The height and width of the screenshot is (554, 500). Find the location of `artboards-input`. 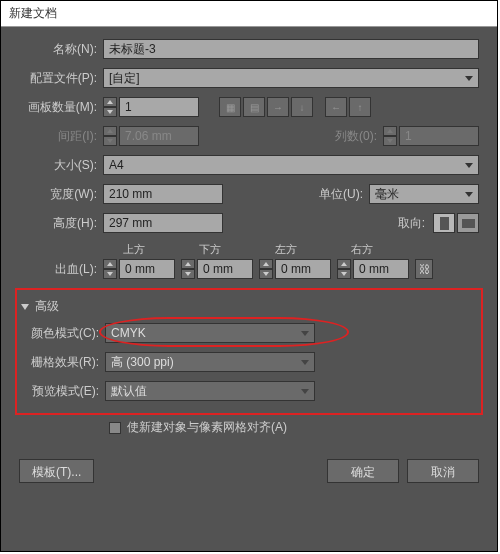

artboards-input is located at coordinates (159, 107).